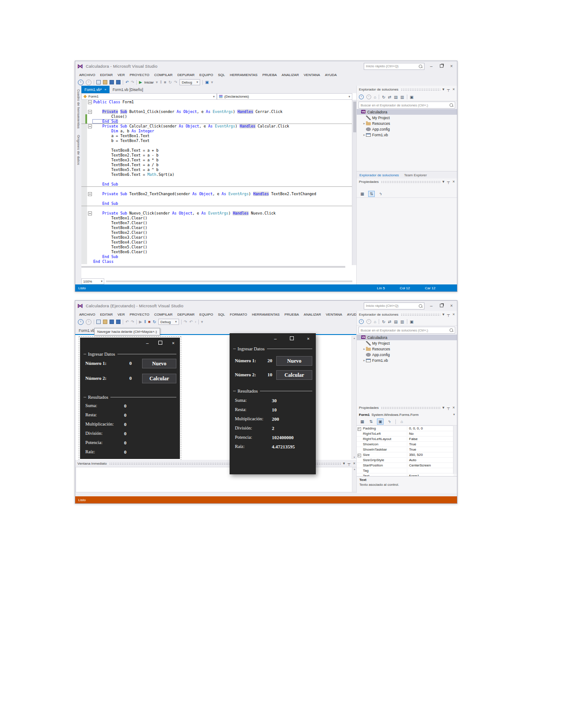  Describe the element at coordinates (113, 102) in the screenshot. I see `code-text: Public Class Form1` at that location.